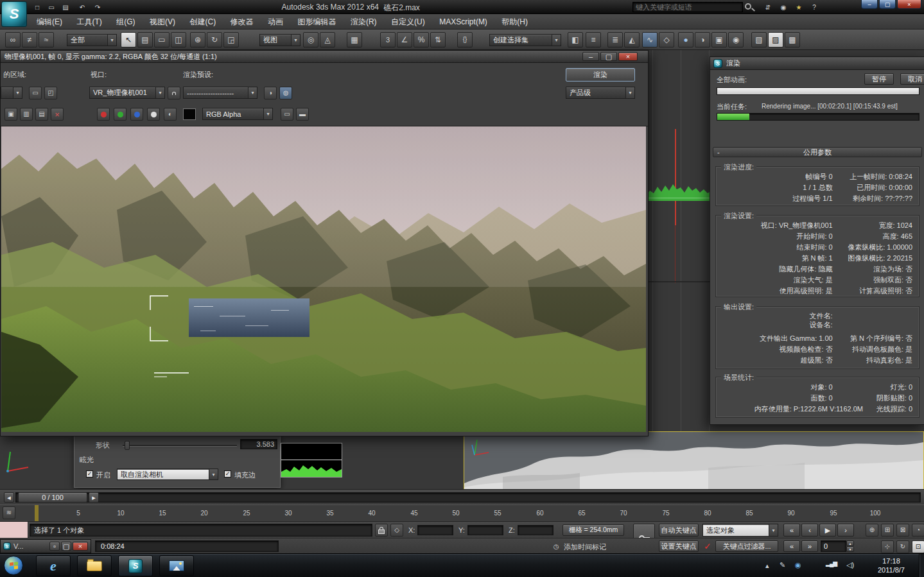 The height and width of the screenshot is (577, 924). Describe the element at coordinates (13, 565) in the screenshot. I see `start-button` at that location.